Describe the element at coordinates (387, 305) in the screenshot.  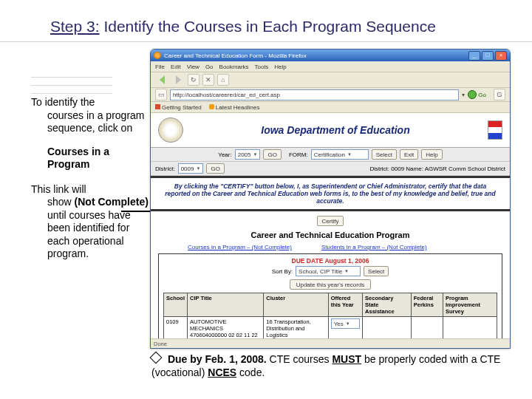
I see `th-sec-state: Secondary State Assistance` at that location.